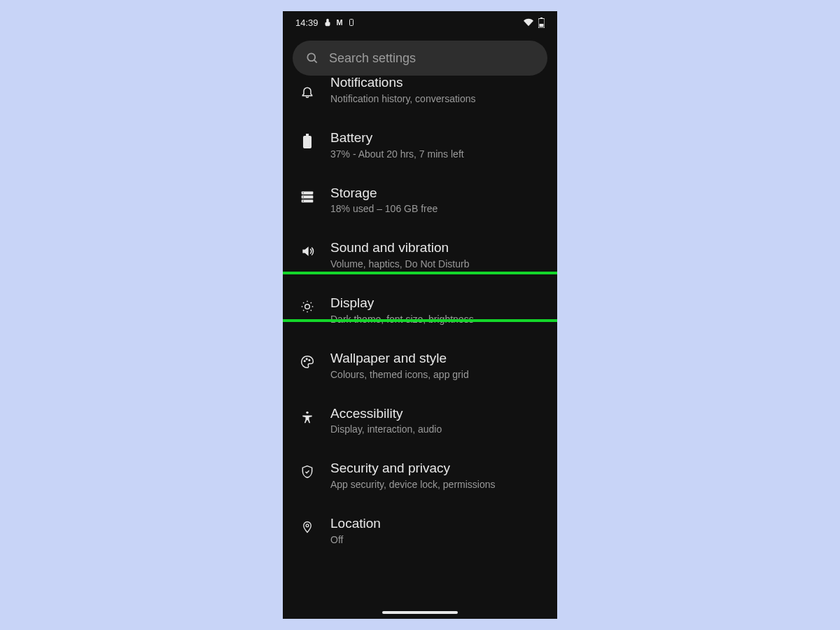 Image resolution: width=840 pixels, height=630 pixels. I want to click on settings-item-sound: Sound and vibration Volume, haptics, Do …, so click(420, 255).